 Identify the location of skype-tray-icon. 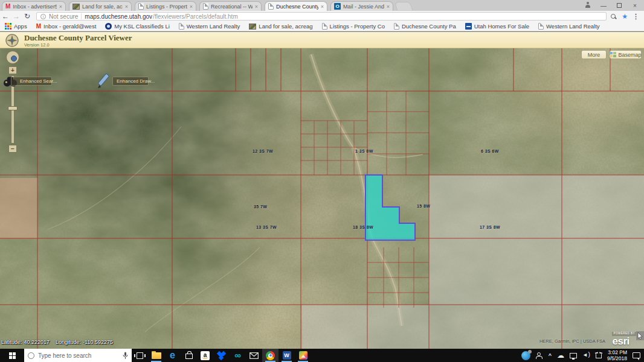
(526, 356).